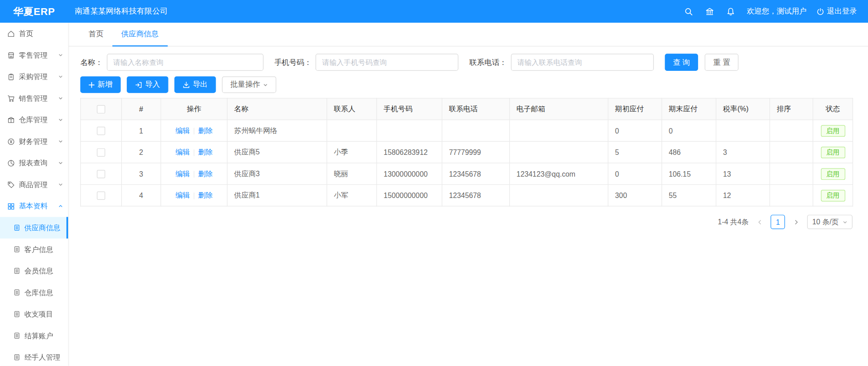 The width and height of the screenshot is (868, 366). What do you see at coordinates (34, 336) in the screenshot?
I see `sidebar-subitem-settlement-account: 结算账户` at bounding box center [34, 336].